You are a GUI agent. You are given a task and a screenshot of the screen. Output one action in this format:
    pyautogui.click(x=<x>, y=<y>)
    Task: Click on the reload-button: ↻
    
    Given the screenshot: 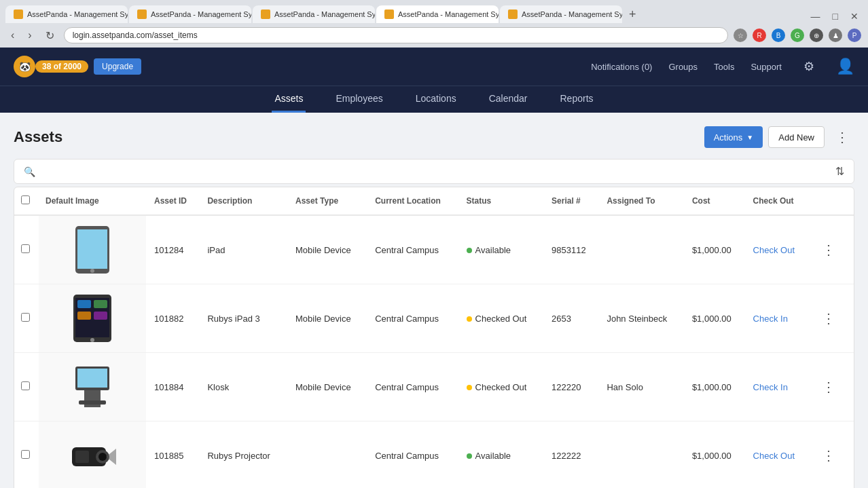 What is the action you would take?
    pyautogui.click(x=50, y=35)
    